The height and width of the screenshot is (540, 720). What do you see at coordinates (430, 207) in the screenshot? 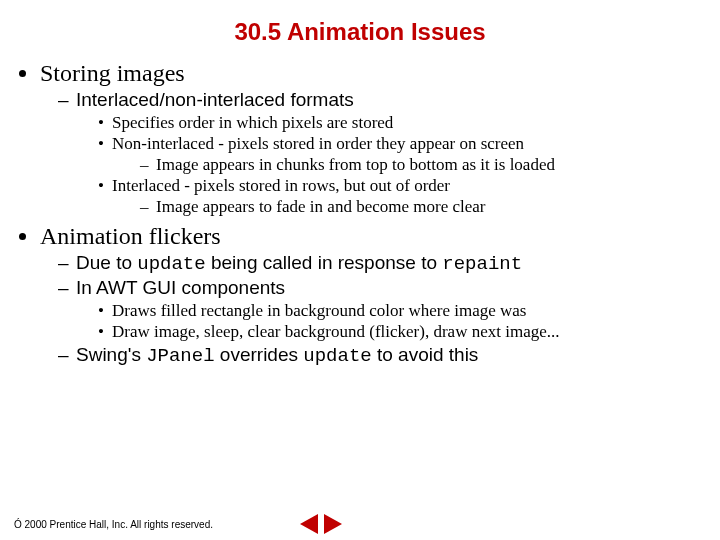
I see `detail-fade: Image appears to fade in and become more…` at bounding box center [430, 207].